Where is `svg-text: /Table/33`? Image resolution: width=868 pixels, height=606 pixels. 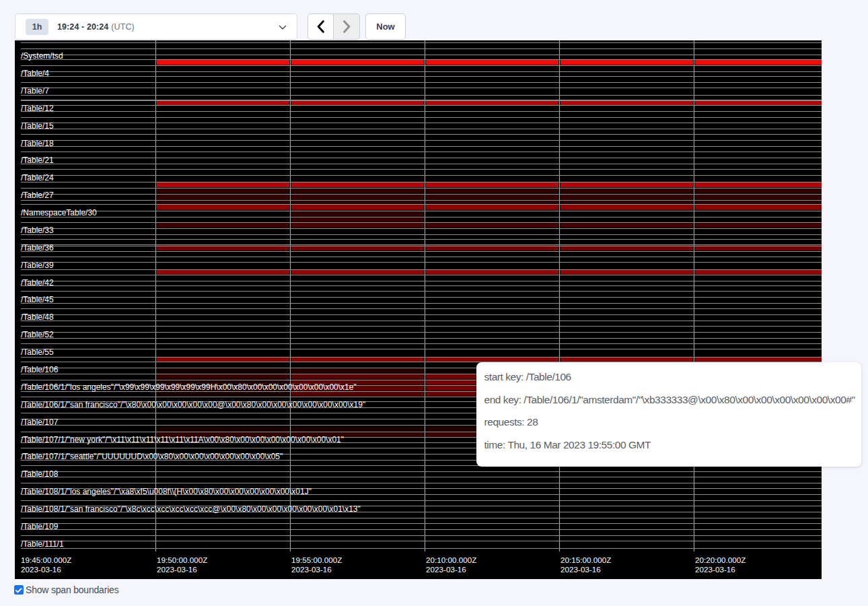
svg-text: /Table/33 is located at coordinates (38, 230).